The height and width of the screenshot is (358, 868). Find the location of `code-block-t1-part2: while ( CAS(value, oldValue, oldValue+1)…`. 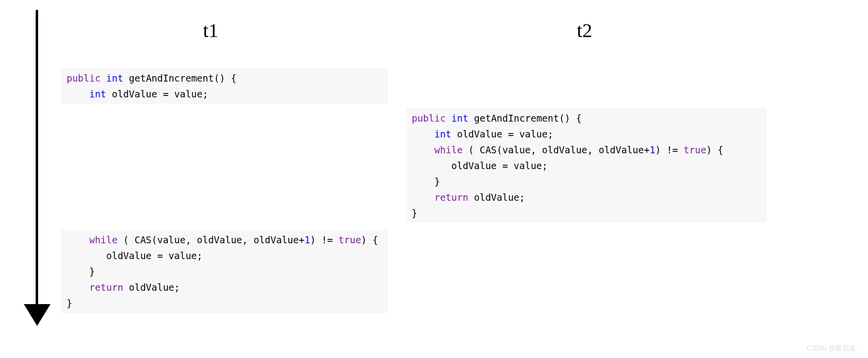

code-block-t1-part2: while ( CAS(value, oldValue, oldValue+1)… is located at coordinates (224, 271).